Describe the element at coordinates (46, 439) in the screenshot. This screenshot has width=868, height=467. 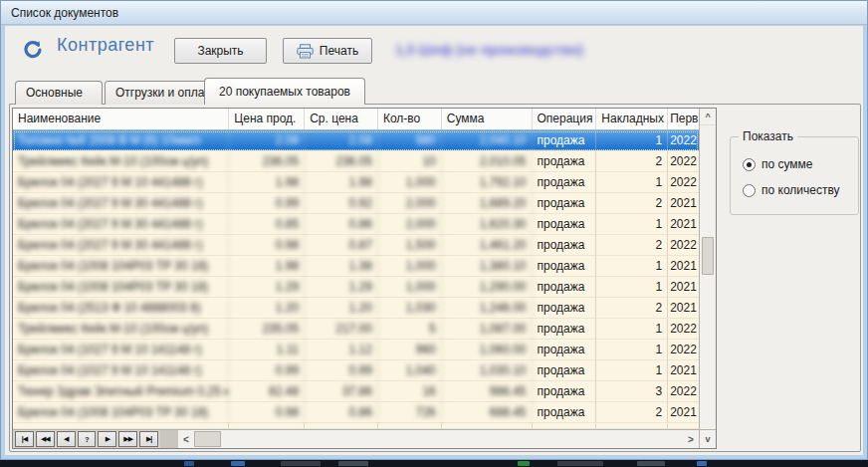
I see `nav-prev-page-button: ◀◀` at that location.